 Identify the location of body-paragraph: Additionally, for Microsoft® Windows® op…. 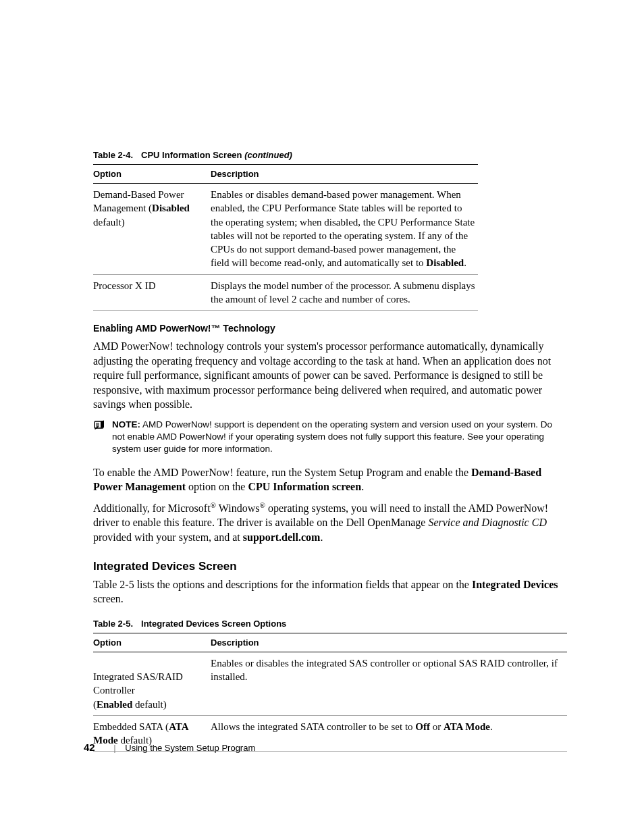
(330, 523).